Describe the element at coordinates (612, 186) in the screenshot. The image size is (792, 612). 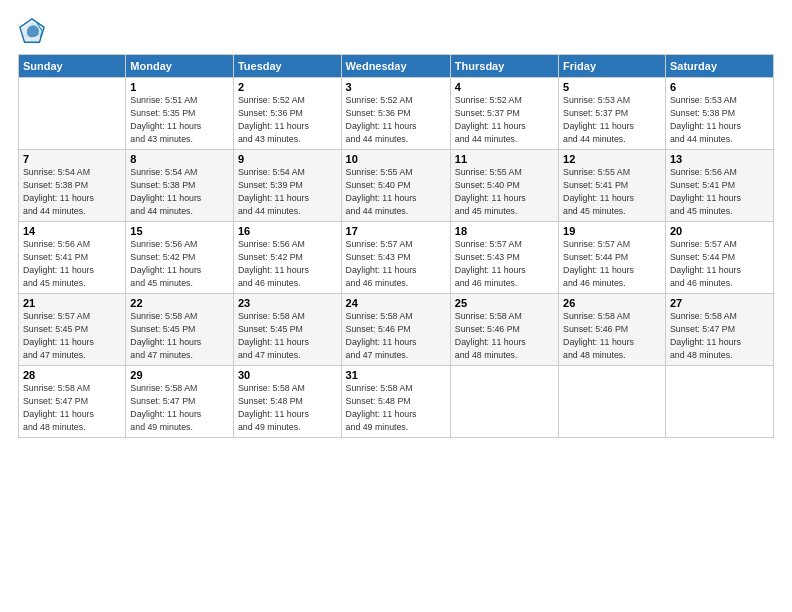
I see `calendar-cell: 12Sunrise: 5:55 AM Sunset: 5:41 PM Dayli…` at that location.